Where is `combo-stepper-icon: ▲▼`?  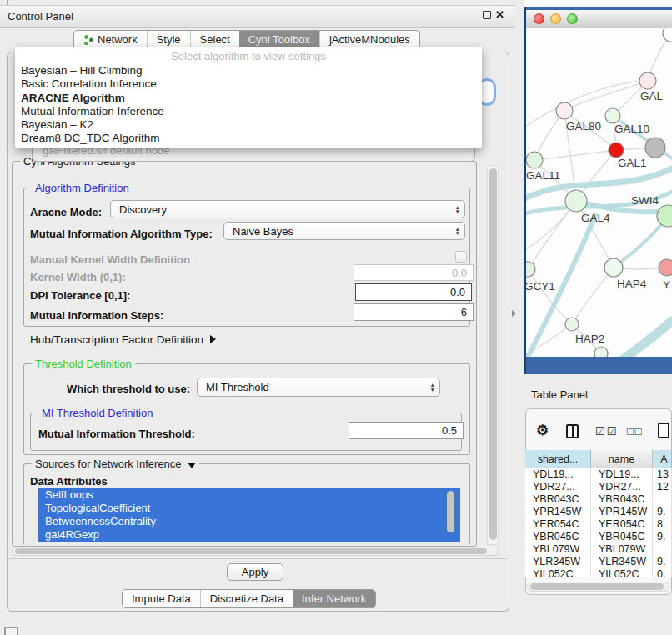
combo-stepper-icon: ▲▼ is located at coordinates (455, 232).